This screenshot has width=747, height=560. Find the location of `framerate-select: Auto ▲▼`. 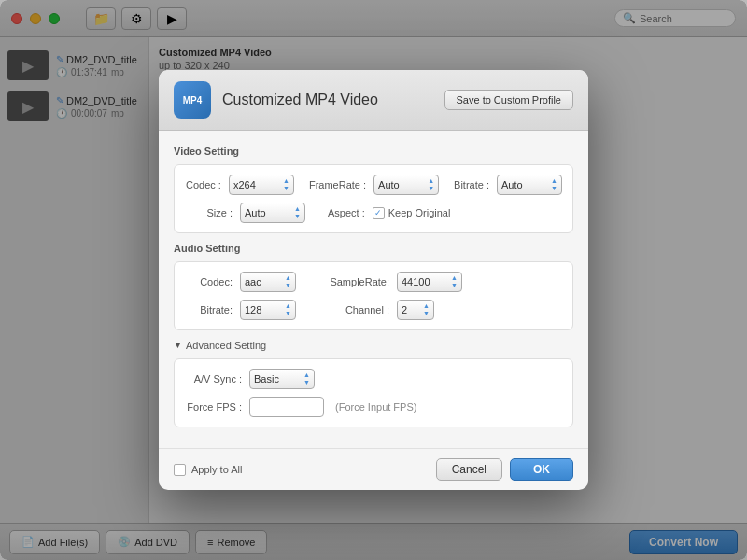

framerate-select: Auto ▲▼ is located at coordinates (406, 185).